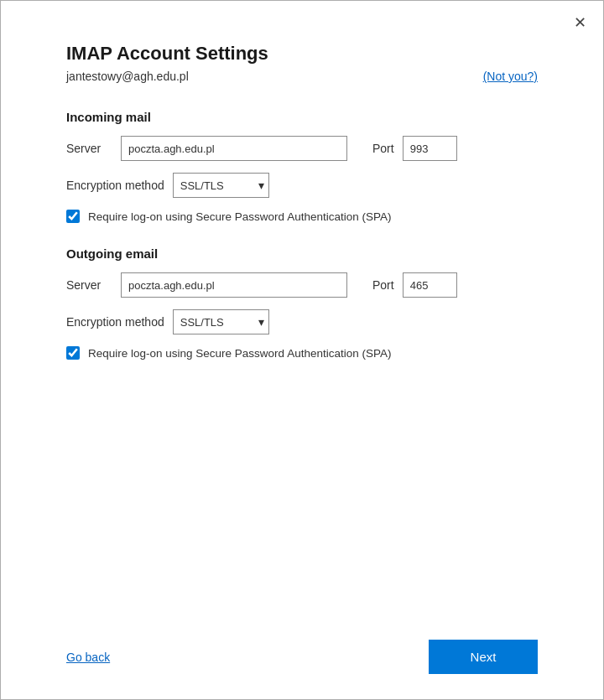  I want to click on outgoing-server-label: Server, so click(89, 285).